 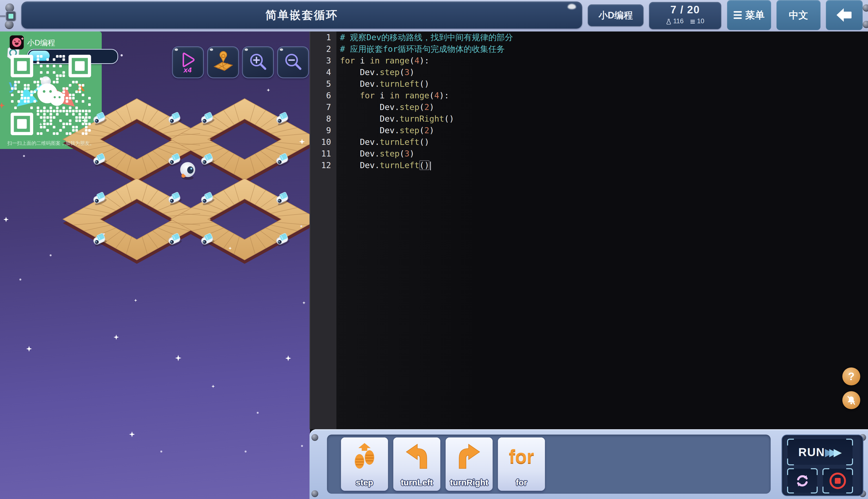 I want to click on turn-left-icon, so click(x=417, y=457).